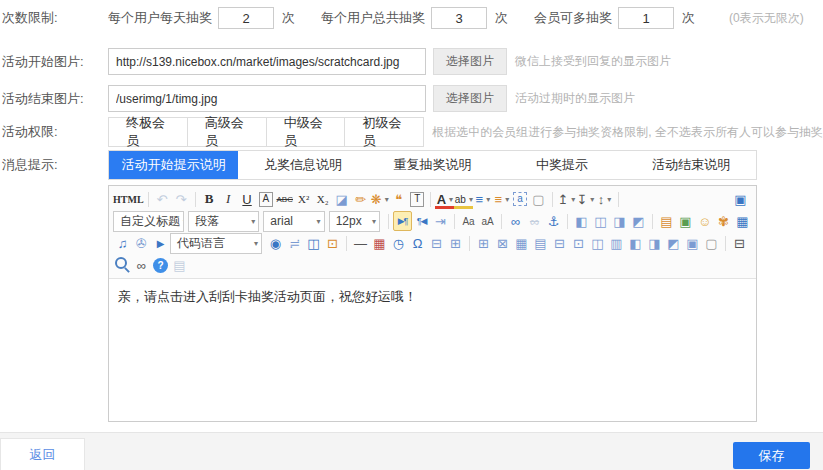 The image size is (823, 470). What do you see at coordinates (354, 222) in the screenshot?
I see `font-size-select: 12px▾` at bounding box center [354, 222].